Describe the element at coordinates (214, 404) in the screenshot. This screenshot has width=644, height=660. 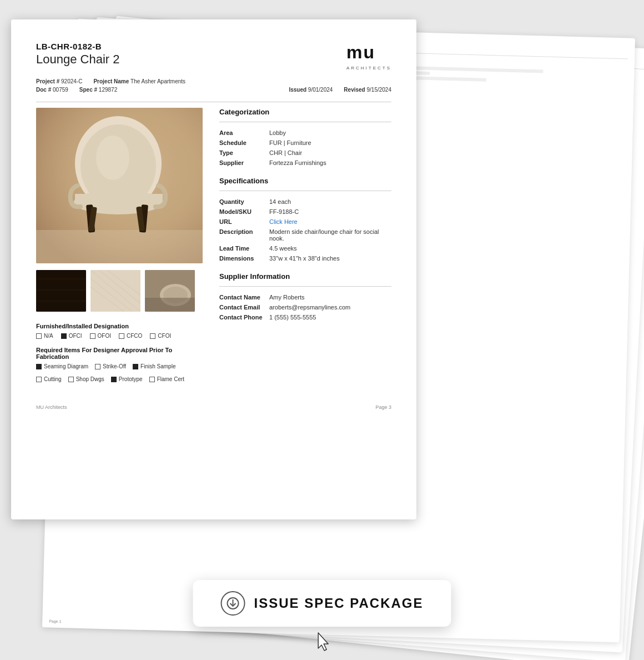
I see `page-footer: MU Architects Page 3` at that location.